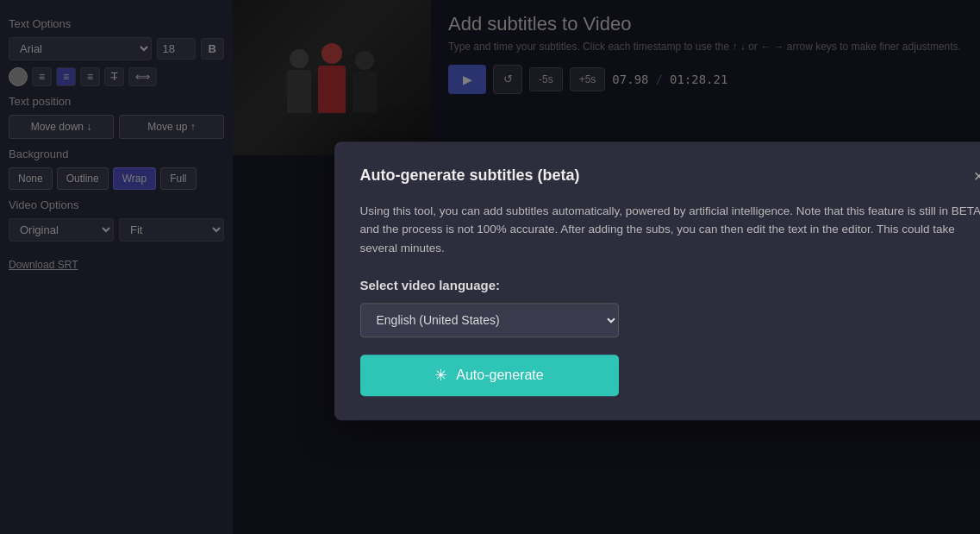 The width and height of the screenshot is (980, 534). What do you see at coordinates (974, 176) in the screenshot?
I see `close-modal-button: ×` at bounding box center [974, 176].